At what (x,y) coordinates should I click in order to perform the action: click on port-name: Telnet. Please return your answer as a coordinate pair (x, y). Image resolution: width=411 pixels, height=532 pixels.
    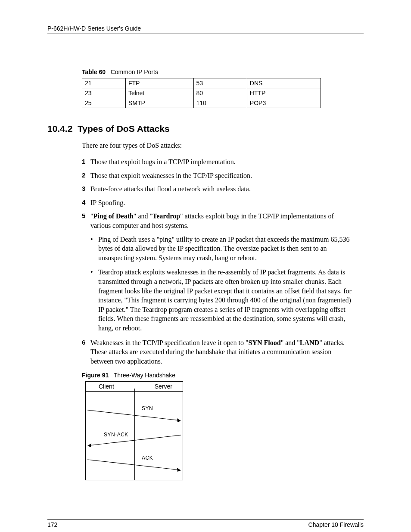
    Looking at the image, I should click on (159, 93).